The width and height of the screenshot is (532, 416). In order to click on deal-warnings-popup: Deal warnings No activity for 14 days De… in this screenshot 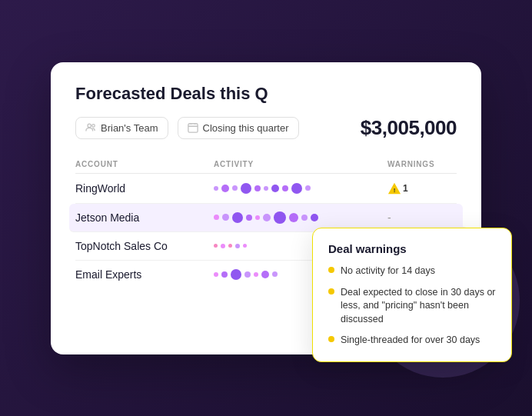, I will do `click(412, 295)`.